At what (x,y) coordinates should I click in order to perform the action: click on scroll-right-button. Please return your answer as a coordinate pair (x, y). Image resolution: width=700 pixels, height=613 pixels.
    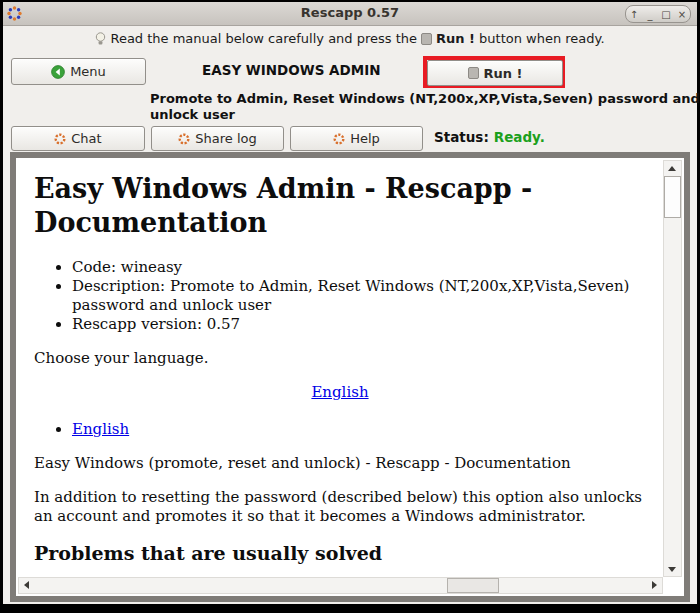
    Looking at the image, I should click on (654, 585).